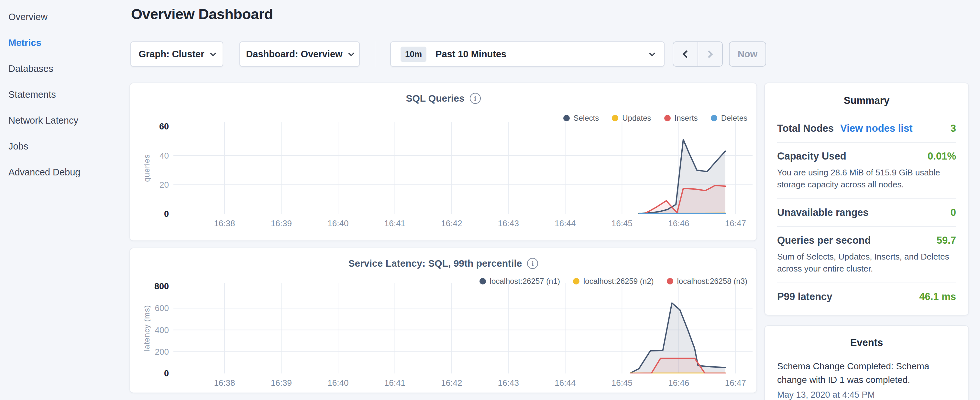 Image resolution: width=980 pixels, height=400 pixels. Describe the element at coordinates (448, 54) in the screenshot. I see `controls-toolbar: Graph: Cluster Dashboard: Overview 10m P…` at that location.